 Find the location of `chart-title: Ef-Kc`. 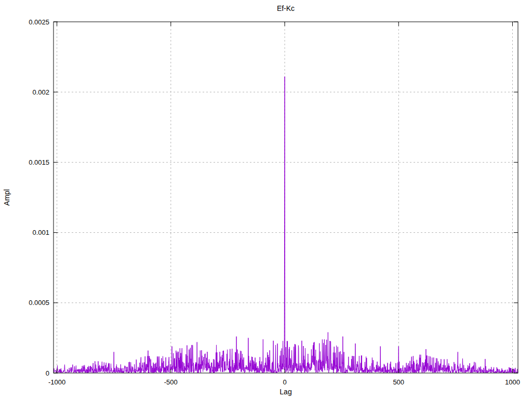

chart-title: Ef-Kc is located at coordinates (286, 8).